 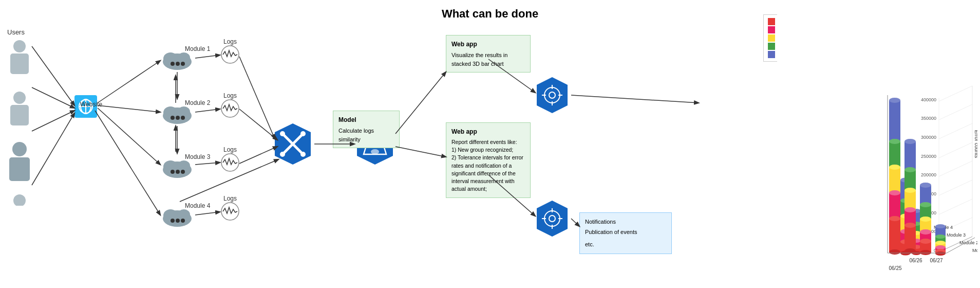 What do you see at coordinates (936, 260) in the screenshot?
I see `svg-text: 06/27` at bounding box center [936, 260].